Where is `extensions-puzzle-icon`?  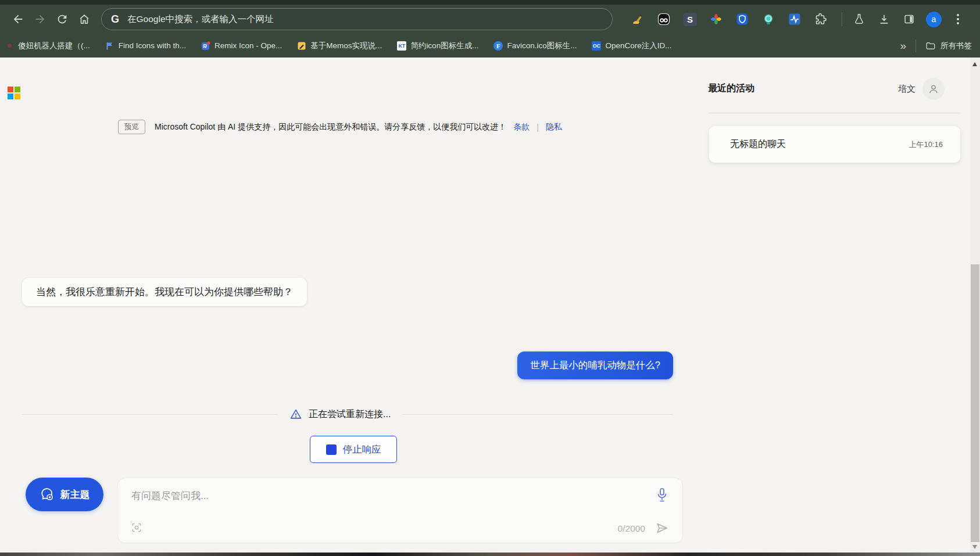
extensions-puzzle-icon is located at coordinates (821, 19).